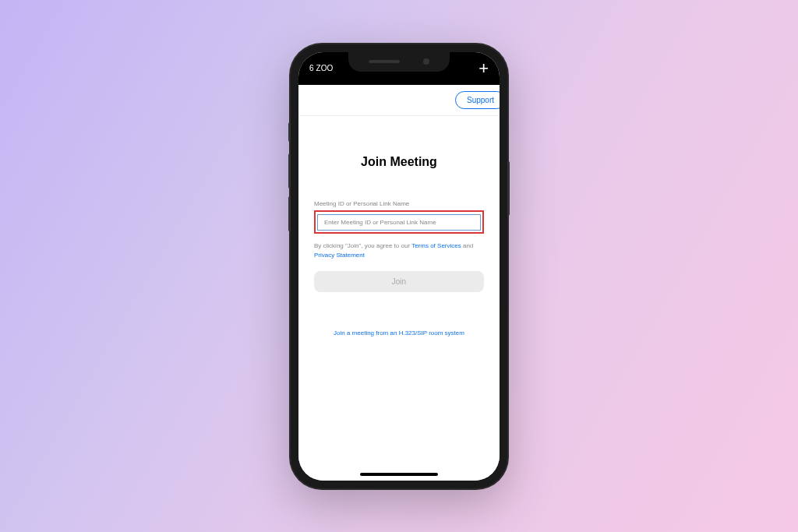  Describe the element at coordinates (399, 226) in the screenshot. I see `join-meeting-form: Join Meeting Meeting ID or Personal Link…` at that location.